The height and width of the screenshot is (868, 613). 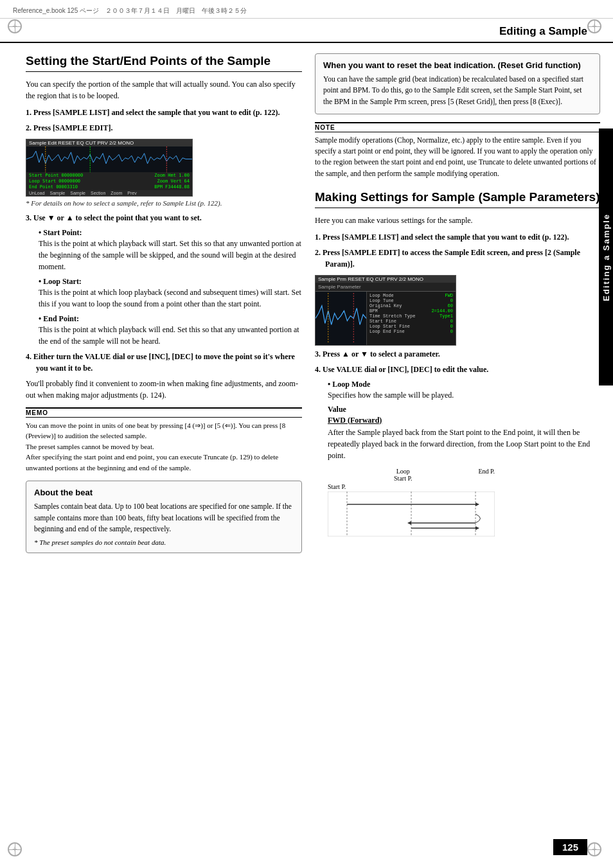 What do you see at coordinates (164, 441) in the screenshot?
I see `memo-box: MEMO You can move the point in units of …` at bounding box center [164, 441].